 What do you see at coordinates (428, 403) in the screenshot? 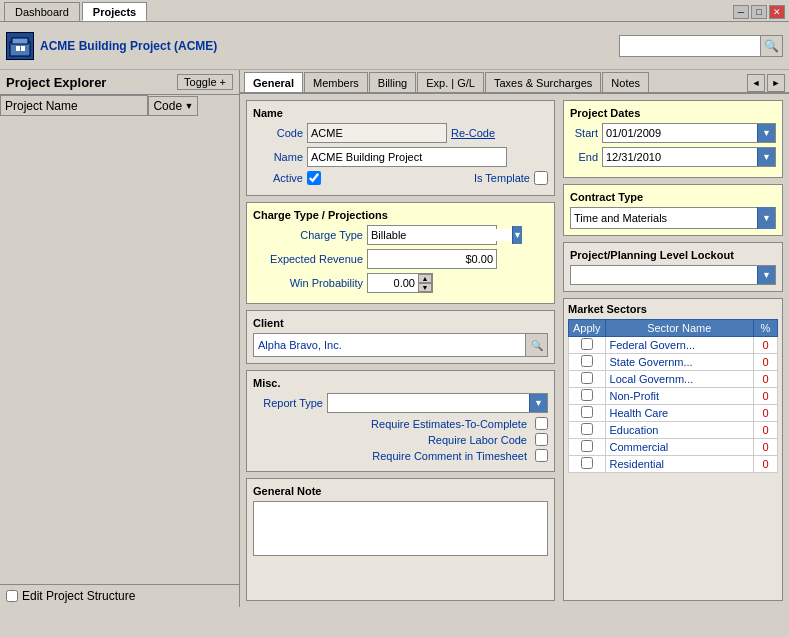
I see `report-type-input` at bounding box center [428, 403].